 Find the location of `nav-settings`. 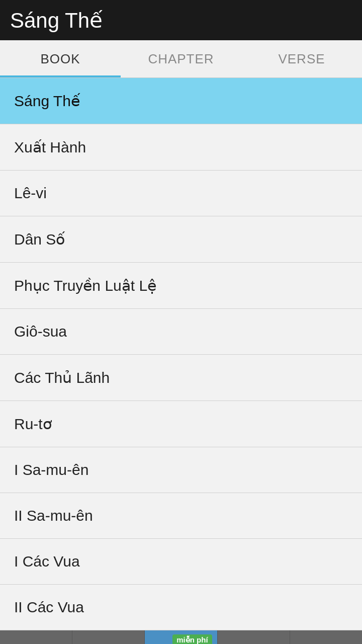

nav-settings is located at coordinates (326, 637).